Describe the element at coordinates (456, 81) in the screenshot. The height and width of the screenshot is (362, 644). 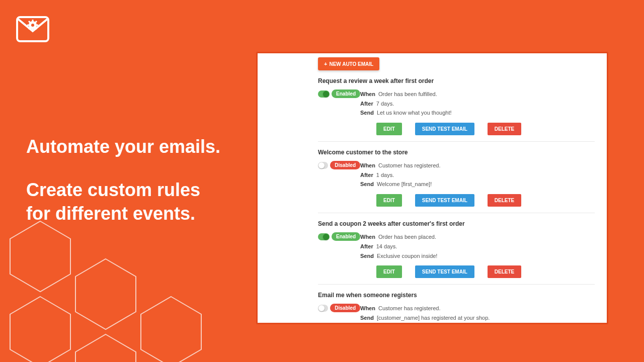
I see `rule-title: Request a review a week after first orde…` at that location.